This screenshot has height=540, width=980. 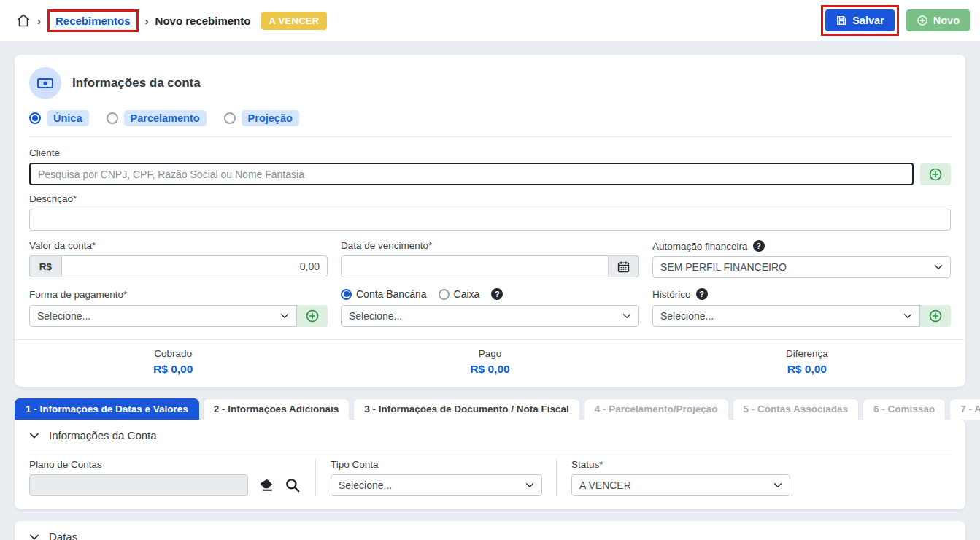 I want to click on section-informacoes-da-conta: Informações da Conta, so click(x=490, y=435).